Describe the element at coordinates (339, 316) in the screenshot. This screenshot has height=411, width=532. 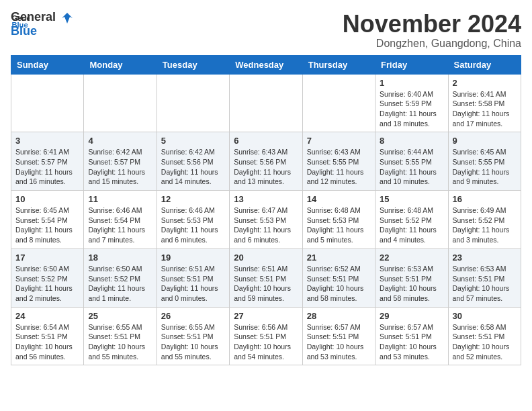
I see `day-number: 28` at that location.